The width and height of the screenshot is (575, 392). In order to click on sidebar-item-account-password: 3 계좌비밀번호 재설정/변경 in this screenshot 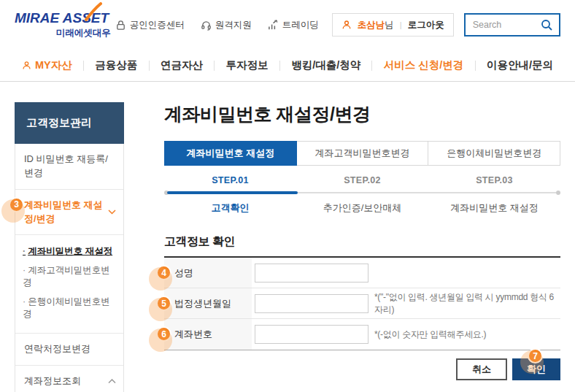, I will do `click(69, 213)`.